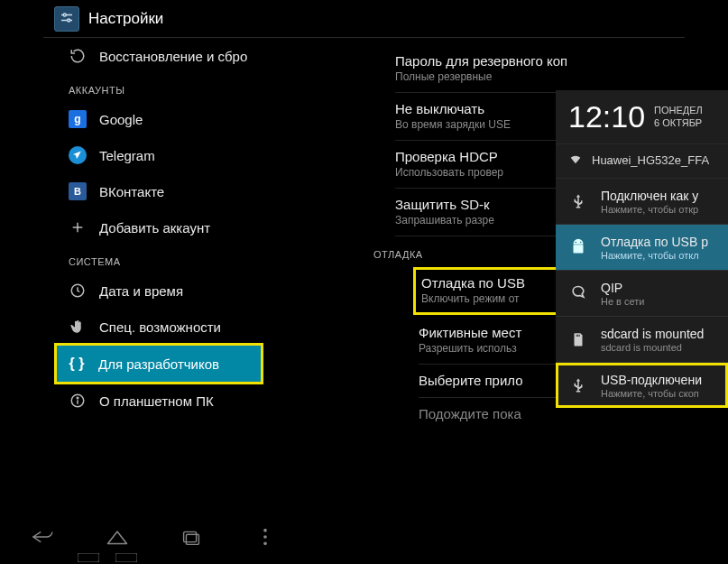 The image size is (728, 564). What do you see at coordinates (78, 56) in the screenshot?
I see `backup-reset-icon` at bounding box center [78, 56].